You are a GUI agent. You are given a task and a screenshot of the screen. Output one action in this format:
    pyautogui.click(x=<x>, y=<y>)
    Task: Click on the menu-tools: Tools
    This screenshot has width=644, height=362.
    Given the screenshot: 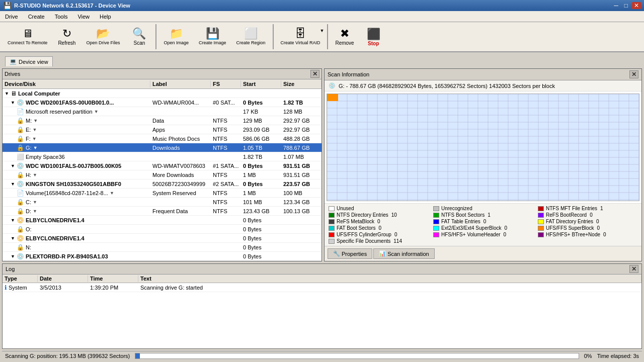 What is the action you would take?
    pyautogui.click(x=61, y=17)
    